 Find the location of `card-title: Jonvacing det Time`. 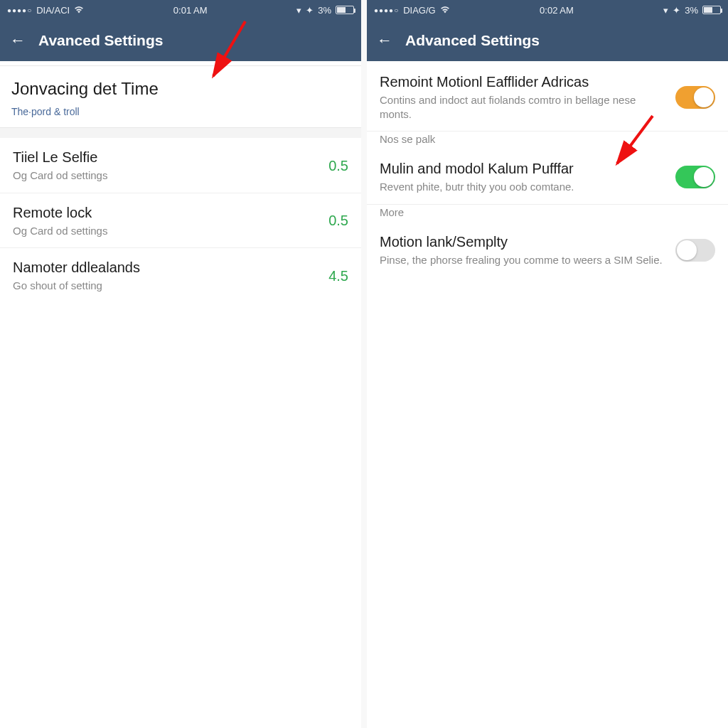

card-title: Jonvacing det Time is located at coordinates (181, 89).